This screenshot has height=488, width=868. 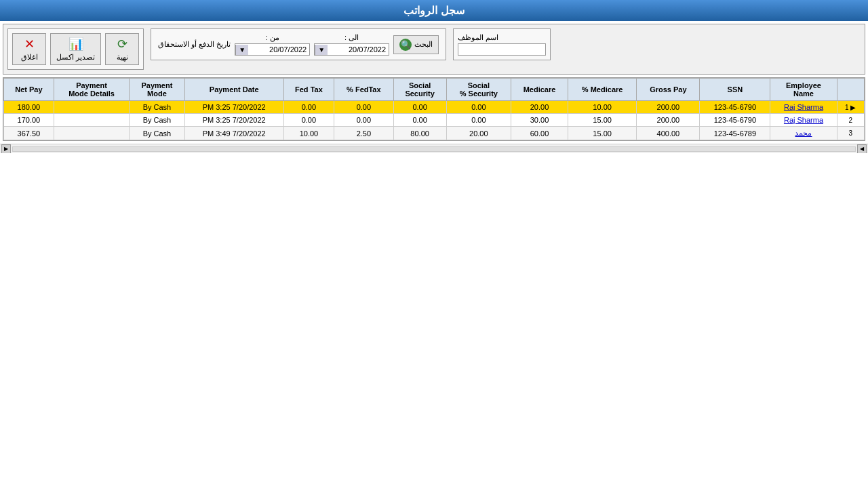 I want to click on medicare-cell: 30.00, so click(x=540, y=121).